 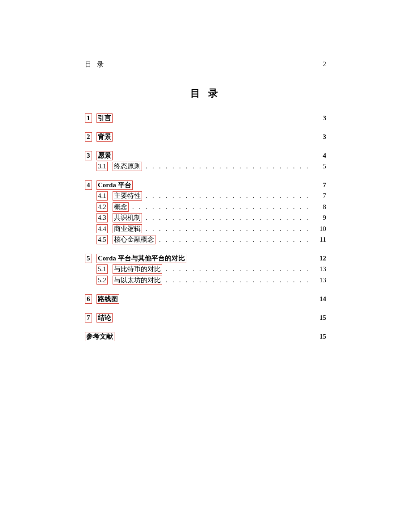 What do you see at coordinates (206, 207) in the screenshot?
I see `toc-subsection-row: 4.2 概念 . . . . . . . . . . . . . . . . .…` at bounding box center [206, 207].